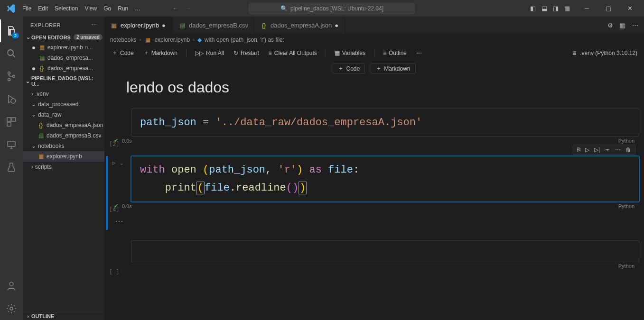 The height and width of the screenshot is (320, 644). What do you see at coordinates (11, 145) in the screenshot?
I see `activity-remote` at bounding box center [11, 145].